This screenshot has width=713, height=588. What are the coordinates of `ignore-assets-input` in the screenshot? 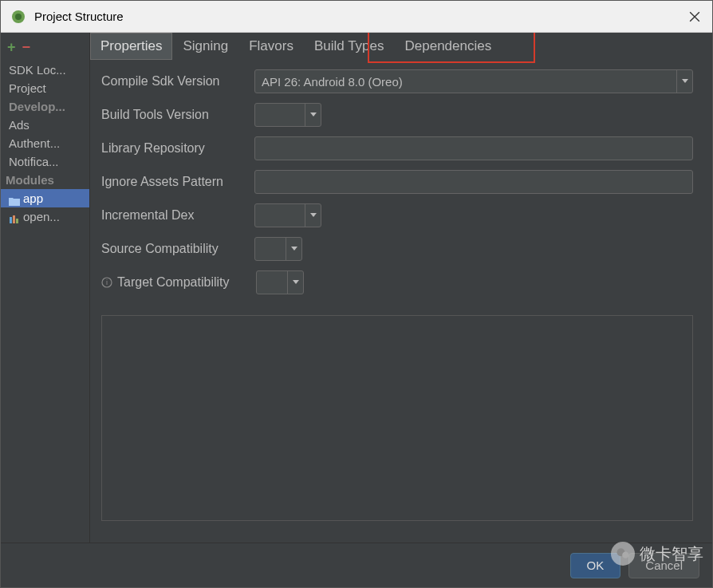 It's located at (474, 182).